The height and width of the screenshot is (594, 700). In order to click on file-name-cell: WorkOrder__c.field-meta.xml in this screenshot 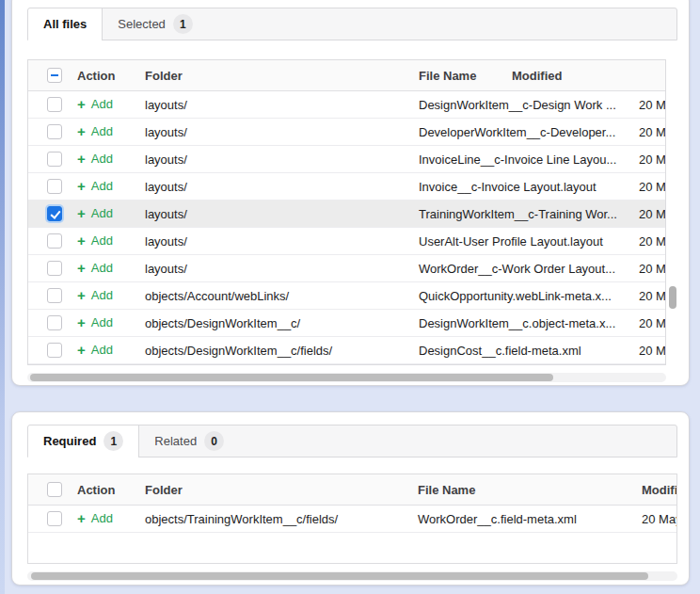, I will do `click(522, 520)`.